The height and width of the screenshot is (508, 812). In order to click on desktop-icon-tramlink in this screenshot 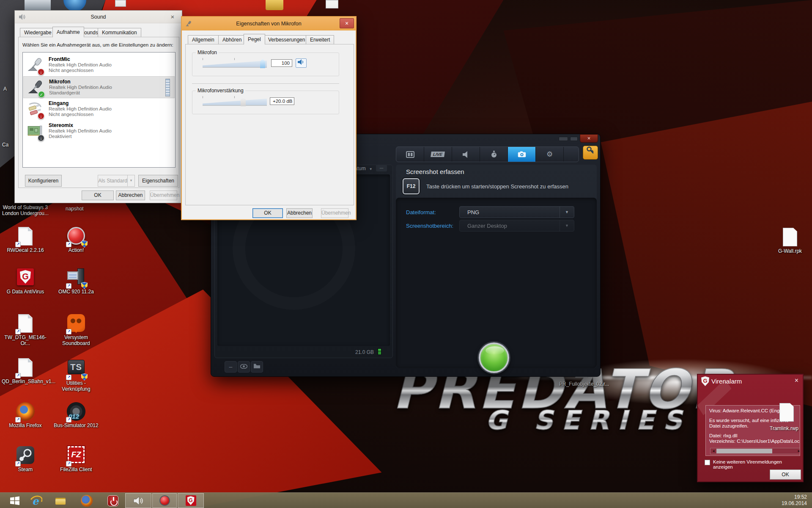, I will do `click(796, 412)`.